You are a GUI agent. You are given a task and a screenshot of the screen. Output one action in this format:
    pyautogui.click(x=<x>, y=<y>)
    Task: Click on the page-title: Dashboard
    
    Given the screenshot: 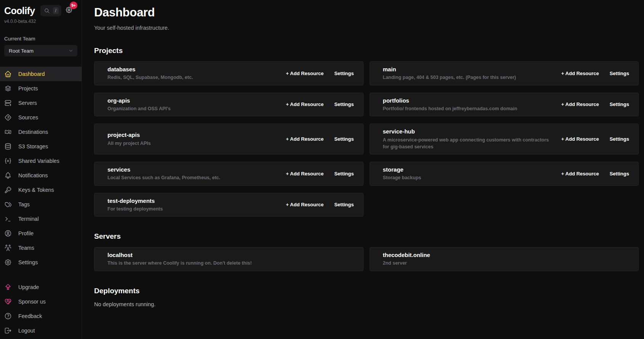 What is the action you would take?
    pyautogui.click(x=367, y=13)
    